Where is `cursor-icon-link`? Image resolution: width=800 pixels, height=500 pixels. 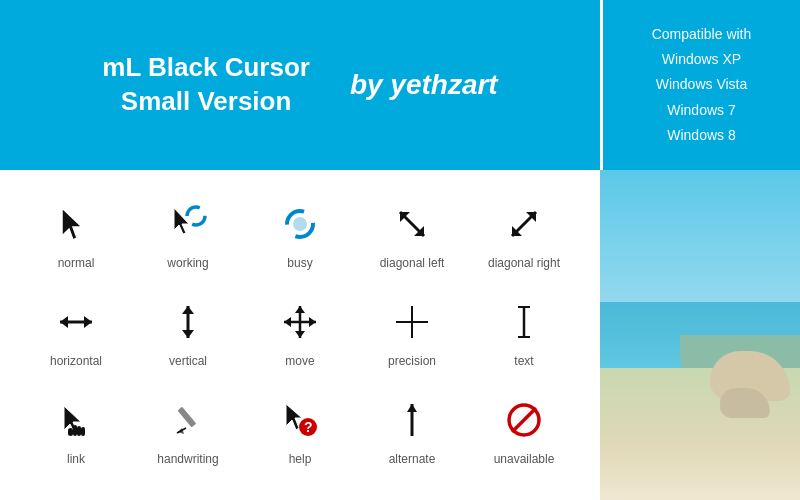 cursor-icon-link is located at coordinates (76, 420).